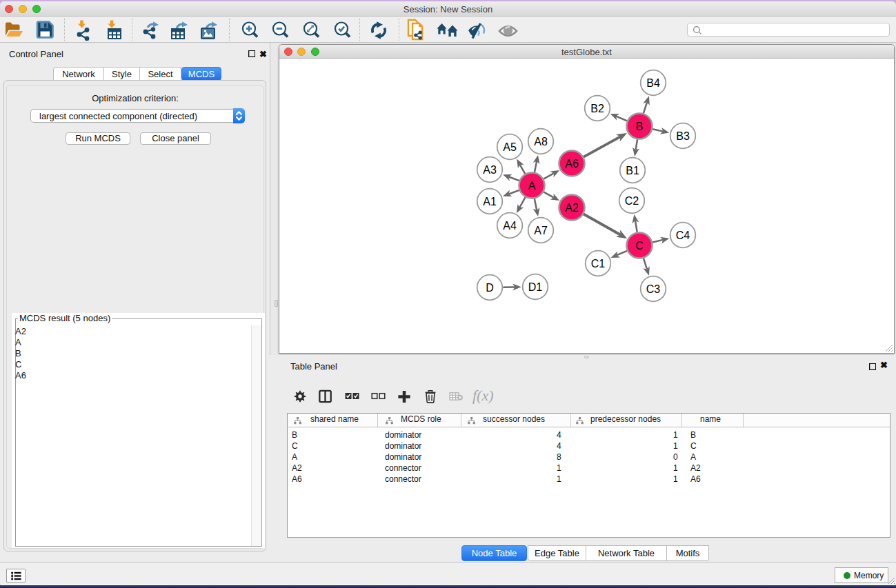 This screenshot has height=588, width=896. I want to click on svg-text: C2, so click(632, 201).